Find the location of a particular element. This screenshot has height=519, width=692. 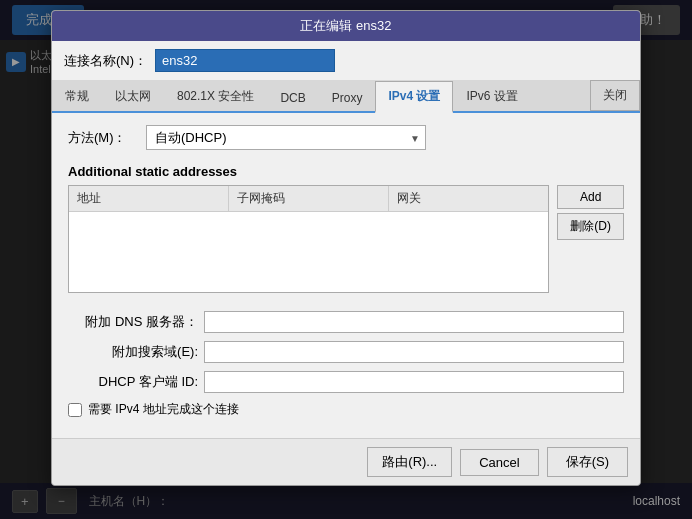

col-header-gateway: 网关 is located at coordinates (468, 198).